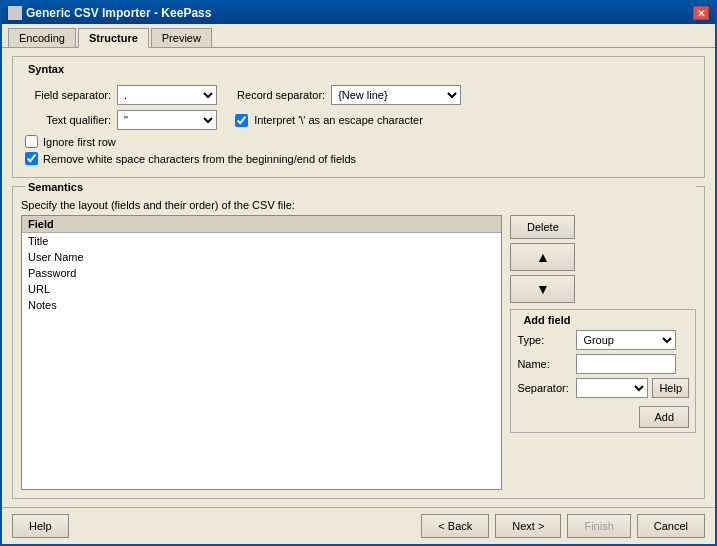 The height and width of the screenshot is (546, 717). What do you see at coordinates (358, 205) in the screenshot?
I see `semantics-specify-label: Specify the layout (fields and their ord…` at bounding box center [358, 205].